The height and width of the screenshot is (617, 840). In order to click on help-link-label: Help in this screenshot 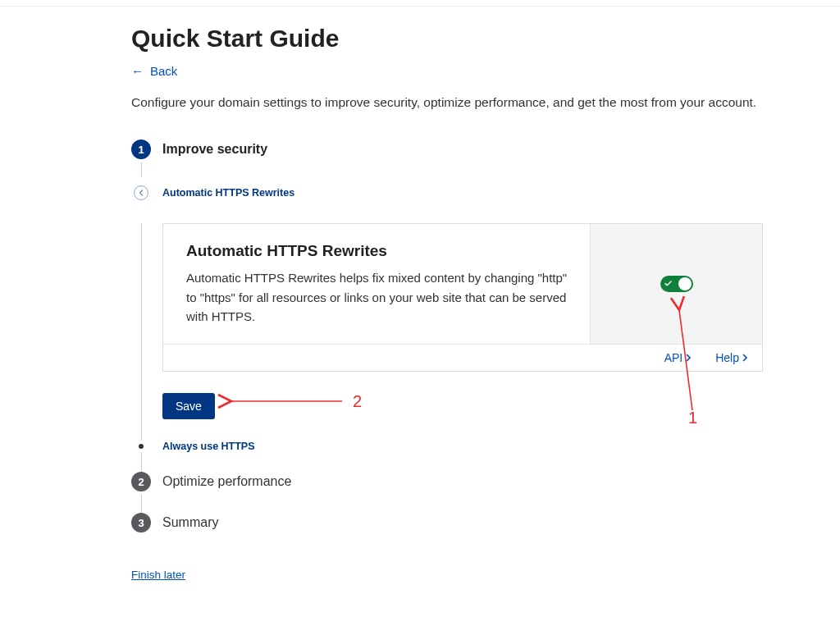, I will do `click(727, 358)`.